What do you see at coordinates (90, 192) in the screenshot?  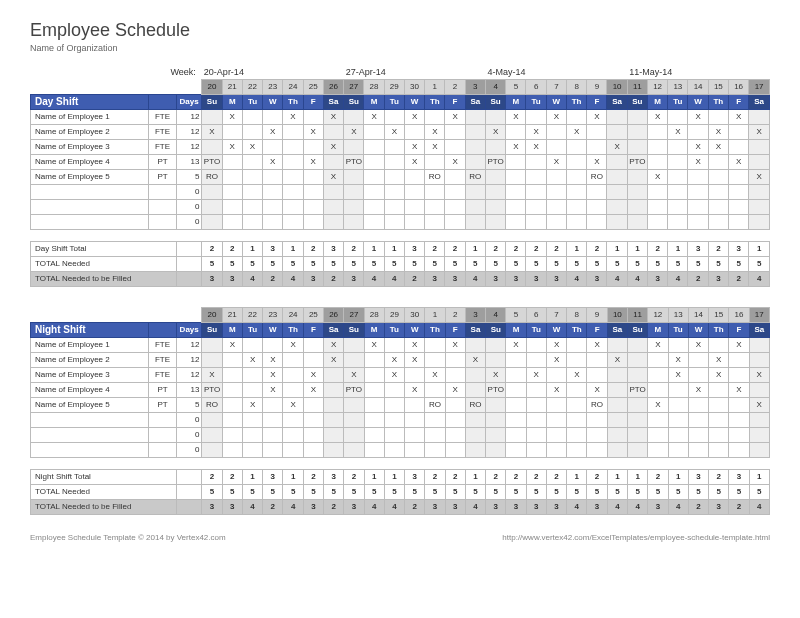 I see `employee-name` at bounding box center [90, 192].